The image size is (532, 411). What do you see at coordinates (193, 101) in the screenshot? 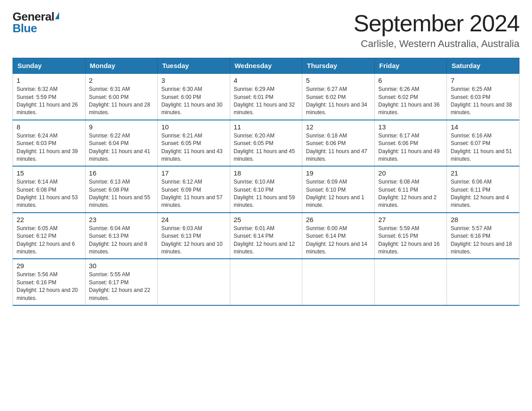
I see `day-info: Sunrise: 6:30 AMSunset: 6:00 PMDaylight:…` at bounding box center [193, 101].